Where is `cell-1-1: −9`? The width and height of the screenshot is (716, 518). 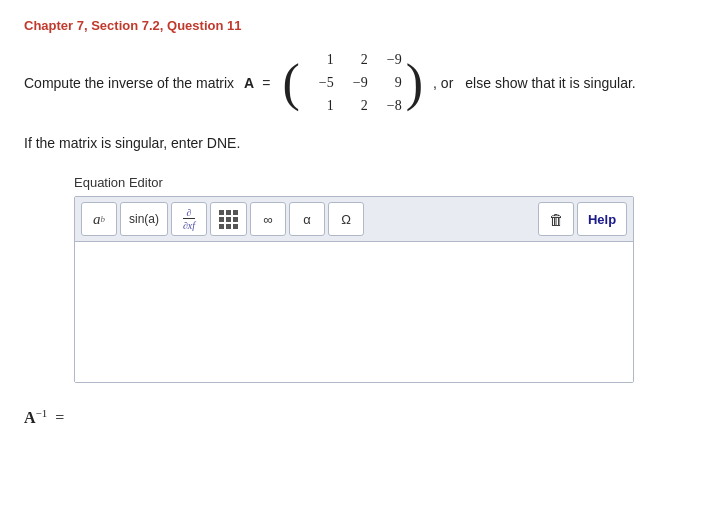 cell-1-1: −9 is located at coordinates (353, 83).